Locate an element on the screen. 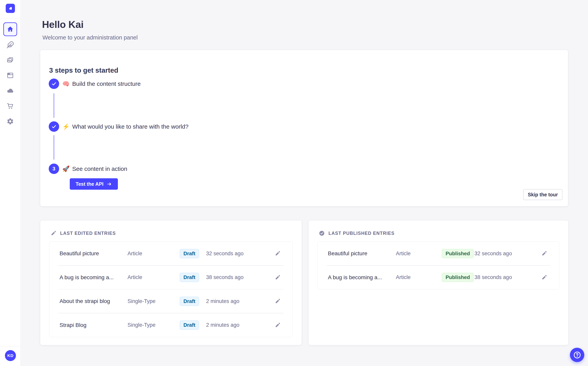 This screenshot has width=588, height=366. table-row: A bug is becoming a... Article Published… is located at coordinates (438, 277).